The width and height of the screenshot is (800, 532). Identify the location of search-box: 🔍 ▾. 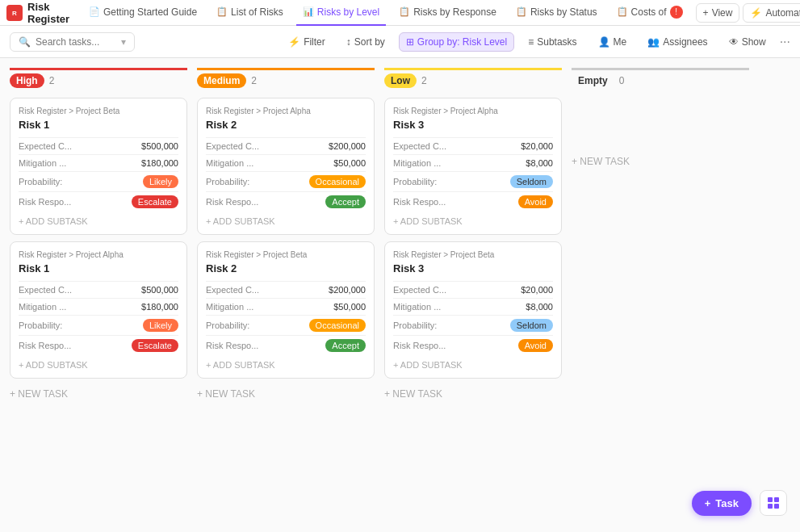
(73, 42).